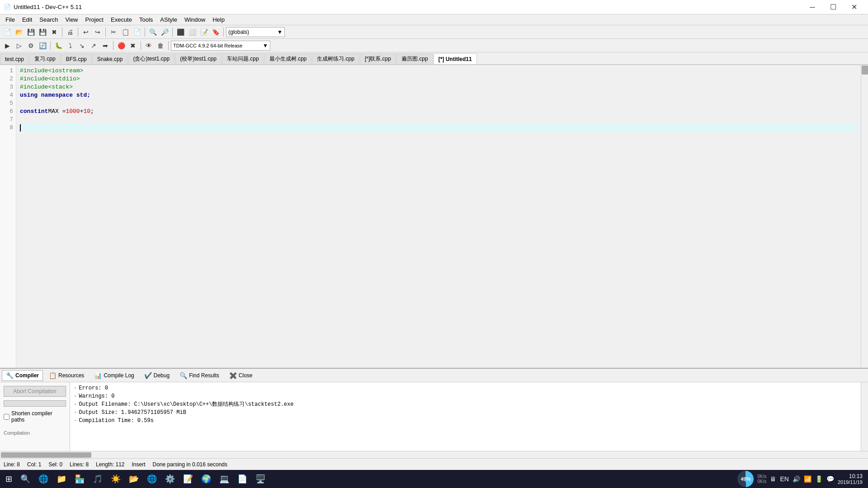  Describe the element at coordinates (113, 32) in the screenshot. I see `cut-button: ✂` at that location.